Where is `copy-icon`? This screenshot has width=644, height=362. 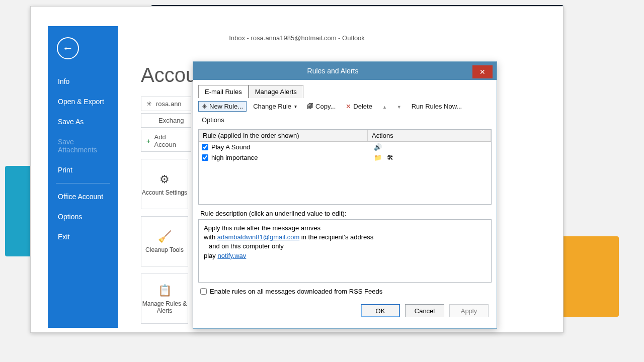 copy-icon is located at coordinates (310, 107).